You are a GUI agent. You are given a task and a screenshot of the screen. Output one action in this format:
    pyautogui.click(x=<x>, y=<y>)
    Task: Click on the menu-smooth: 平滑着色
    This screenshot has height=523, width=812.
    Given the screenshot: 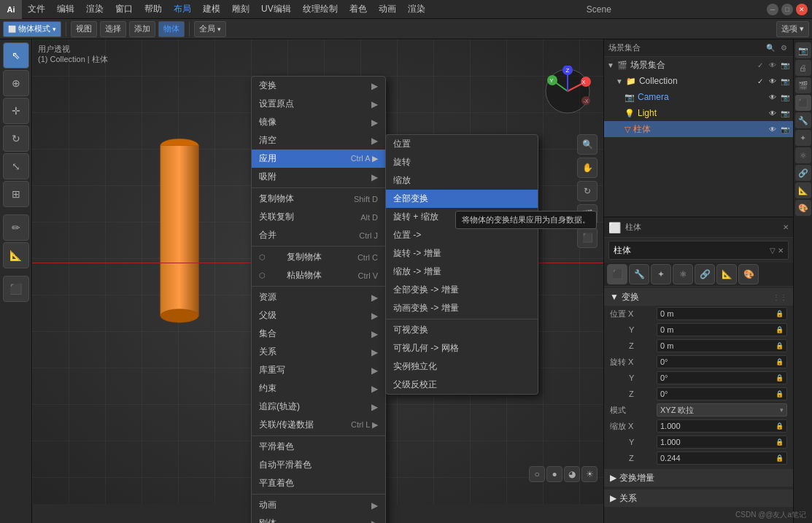 What is the action you would take?
    pyautogui.click(x=318, y=446)
    